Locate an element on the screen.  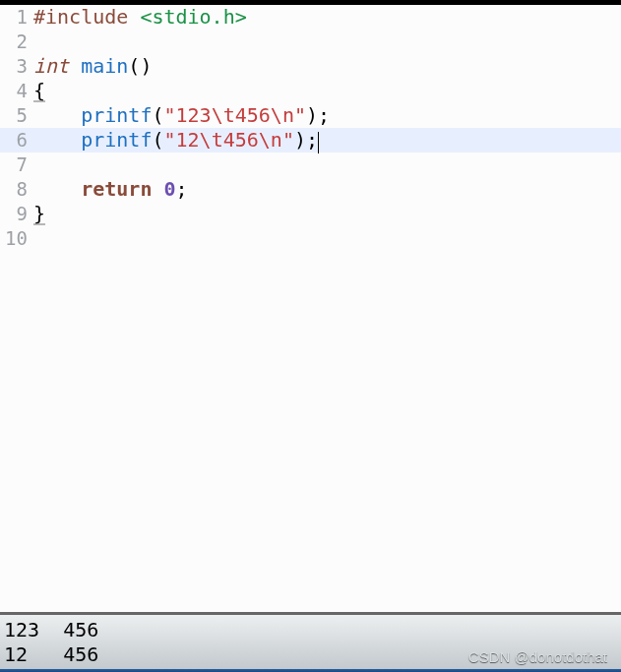
token: int is located at coordinates (51, 66).